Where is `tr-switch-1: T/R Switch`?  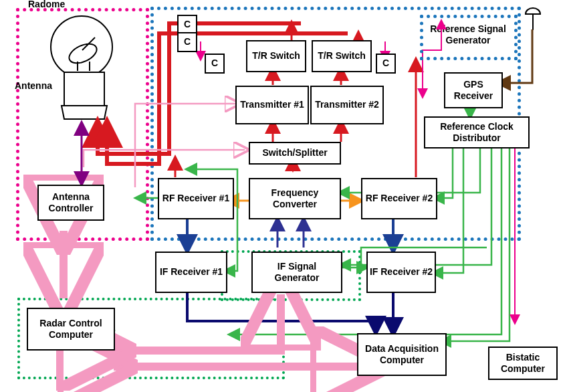
tr-switch-1: T/R Switch is located at coordinates (276, 56).